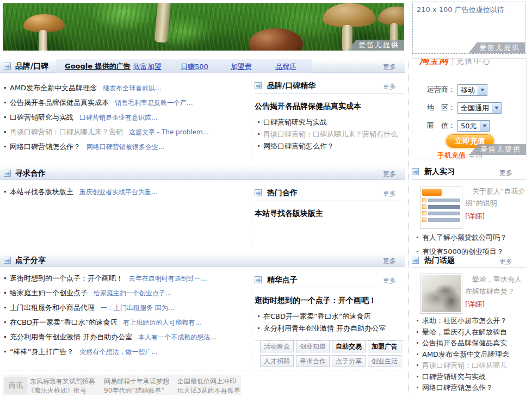  What do you see at coordinates (57, 390) in the screenshot?
I see `ticker-link: 《魔法火枪团》抢号` at bounding box center [57, 390].